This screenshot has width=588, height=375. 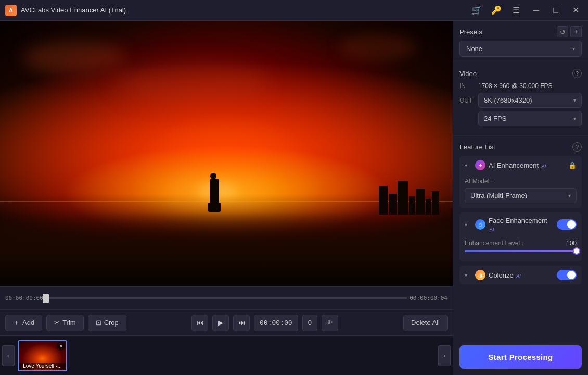 I want to click on face-enhancement-toggle, so click(x=567, y=224).